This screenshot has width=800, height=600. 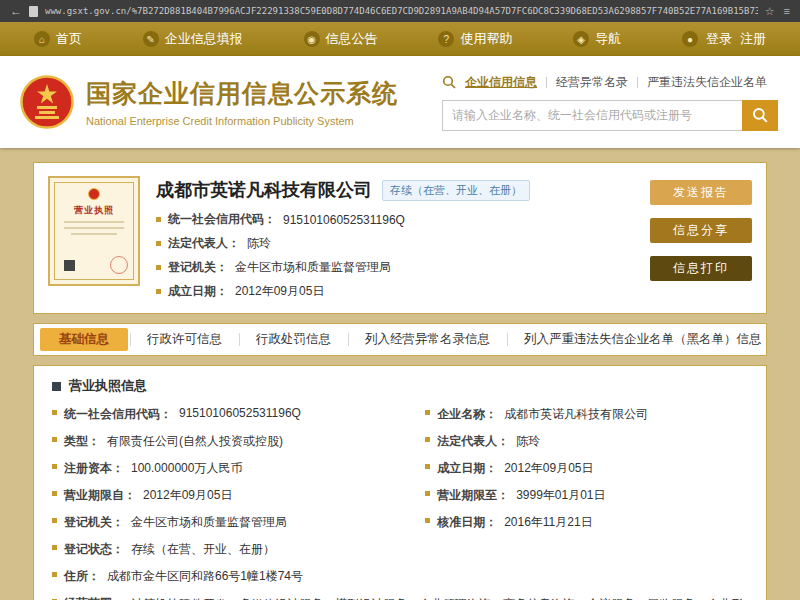 I want to click on address-bar: ← www.gsxt.gov.cn/%7B272D881B404B7996ACJ…, so click(x=400, y=11).